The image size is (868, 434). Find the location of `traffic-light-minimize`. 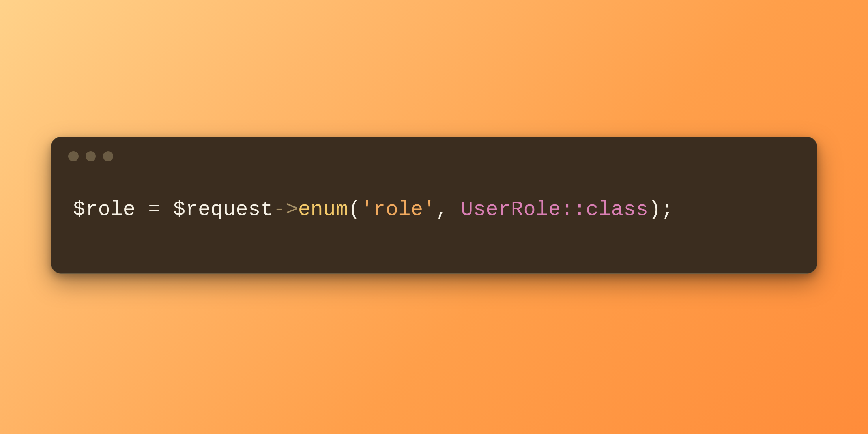

traffic-light-minimize is located at coordinates (91, 156).